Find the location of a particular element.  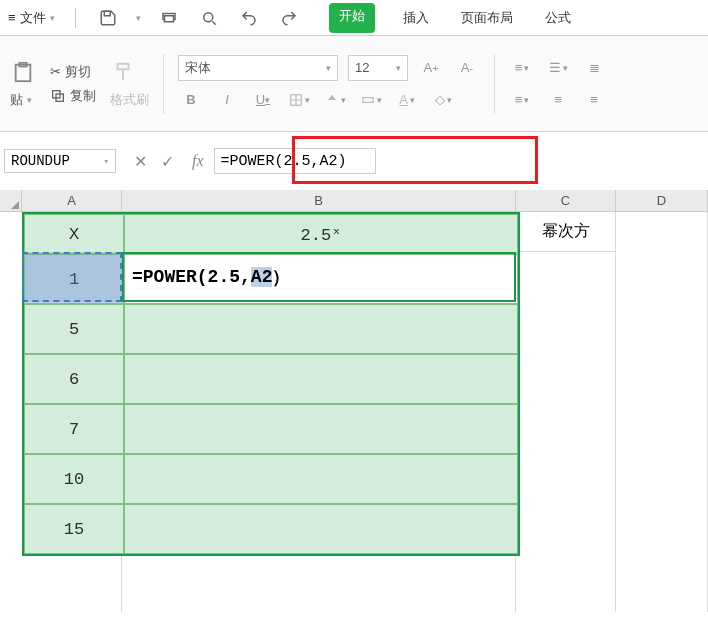

cell-a5: 7 is located at coordinates (74, 429).